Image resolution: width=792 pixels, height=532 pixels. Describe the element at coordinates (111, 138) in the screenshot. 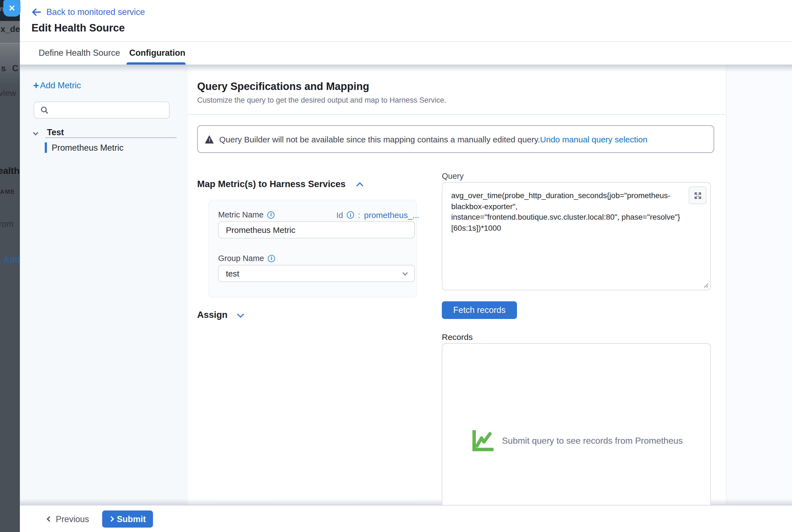

I see `group-divider` at that location.